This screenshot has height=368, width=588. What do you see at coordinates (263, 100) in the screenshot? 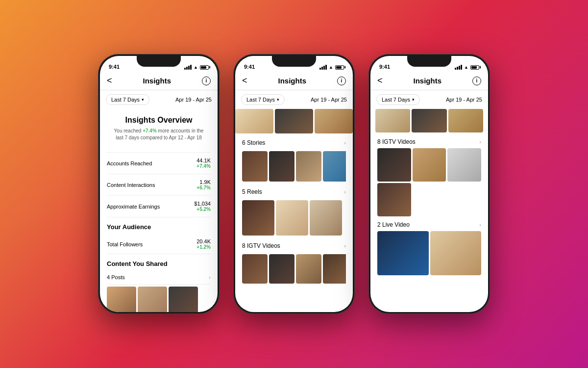
I see `period-filter-2: Last 7 Days` at bounding box center [263, 100].